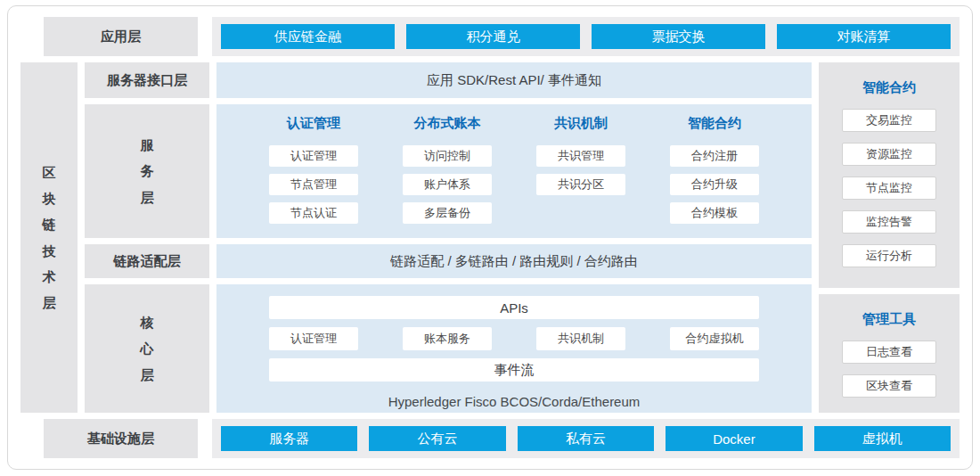 The height and width of the screenshot is (476, 980). Describe the element at coordinates (490, 37) in the screenshot. I see `application-layer-row: 应用层 供应链金融 积分通兑 票据交换 对账清算` at that location.